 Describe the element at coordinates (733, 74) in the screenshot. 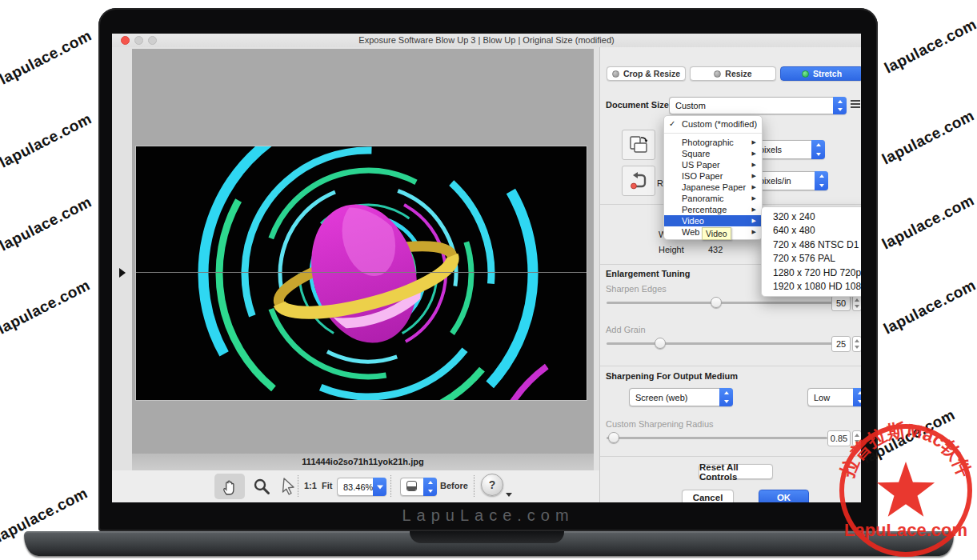

I see `tab-resize: Resize` at that location.